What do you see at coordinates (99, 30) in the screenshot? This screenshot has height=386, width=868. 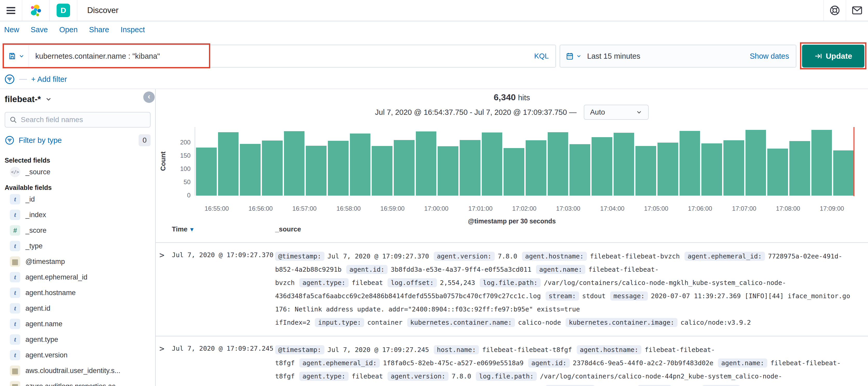 I see `menu-link-share: Share` at bounding box center [99, 30].